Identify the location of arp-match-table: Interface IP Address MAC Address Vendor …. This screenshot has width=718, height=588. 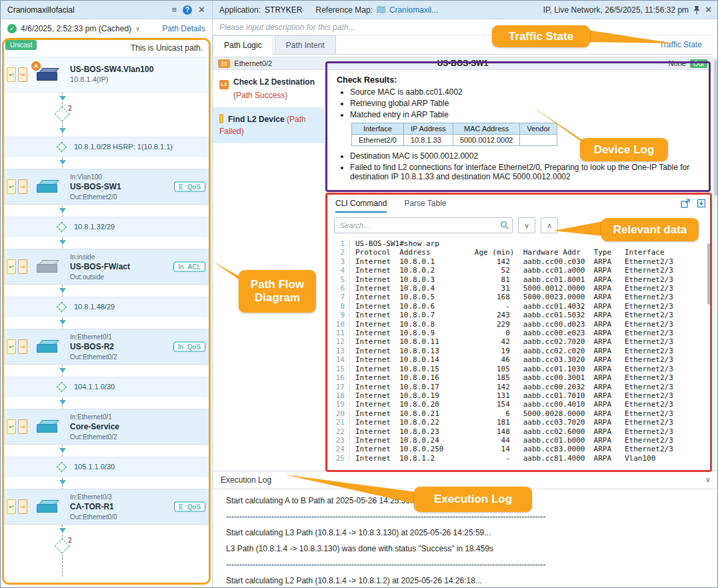
(455, 135).